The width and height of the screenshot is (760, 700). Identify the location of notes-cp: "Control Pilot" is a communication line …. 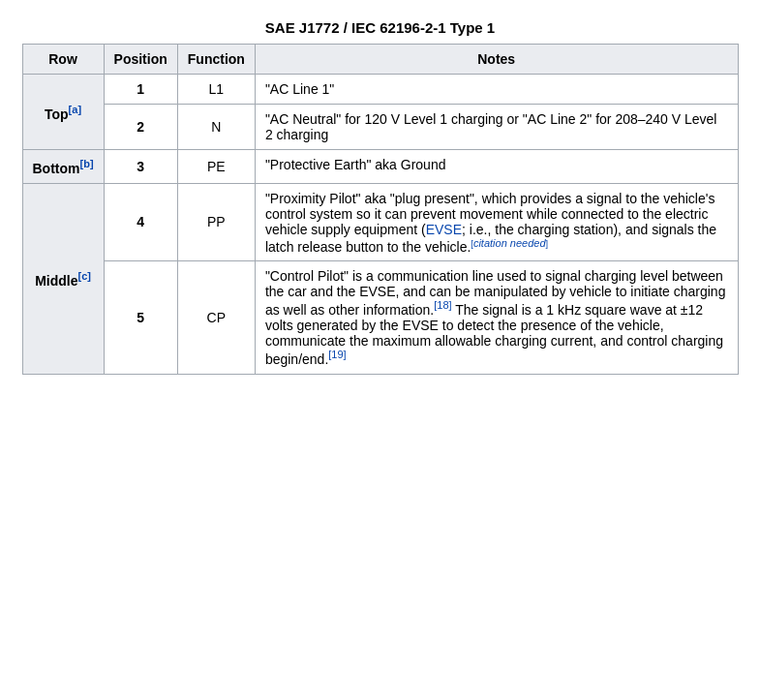
(496, 318).